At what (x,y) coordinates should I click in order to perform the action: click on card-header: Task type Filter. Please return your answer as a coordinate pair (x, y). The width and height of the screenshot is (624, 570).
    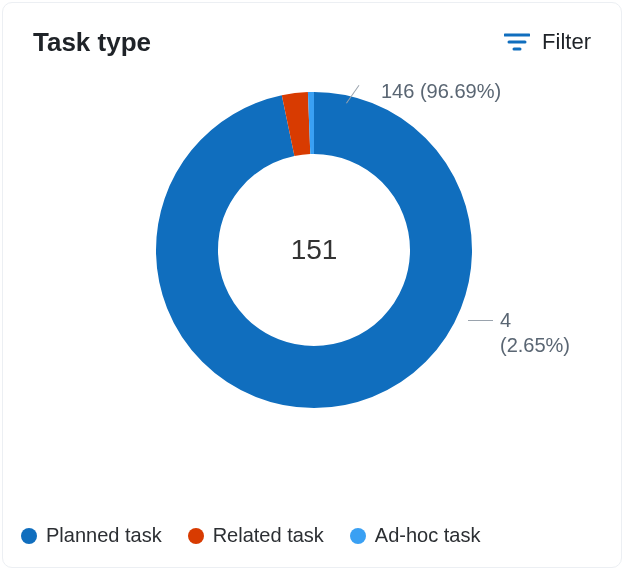
    Looking at the image, I should click on (312, 31).